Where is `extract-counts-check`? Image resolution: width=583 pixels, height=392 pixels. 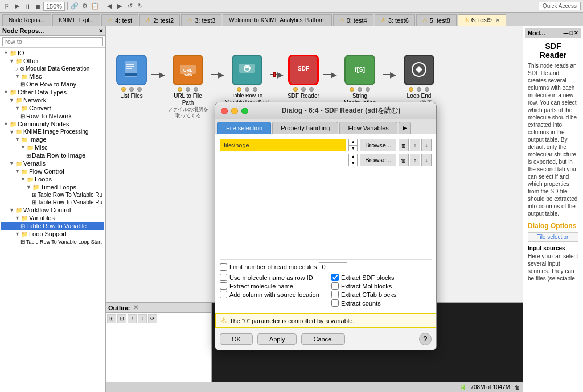
extract-counts-check is located at coordinates (335, 303).